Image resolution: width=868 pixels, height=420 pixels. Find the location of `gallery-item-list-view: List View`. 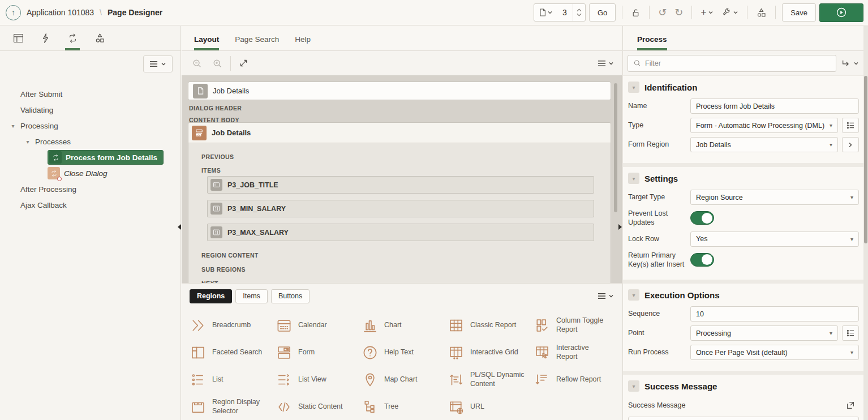

gallery-item-list-view: List View is located at coordinates (319, 380).